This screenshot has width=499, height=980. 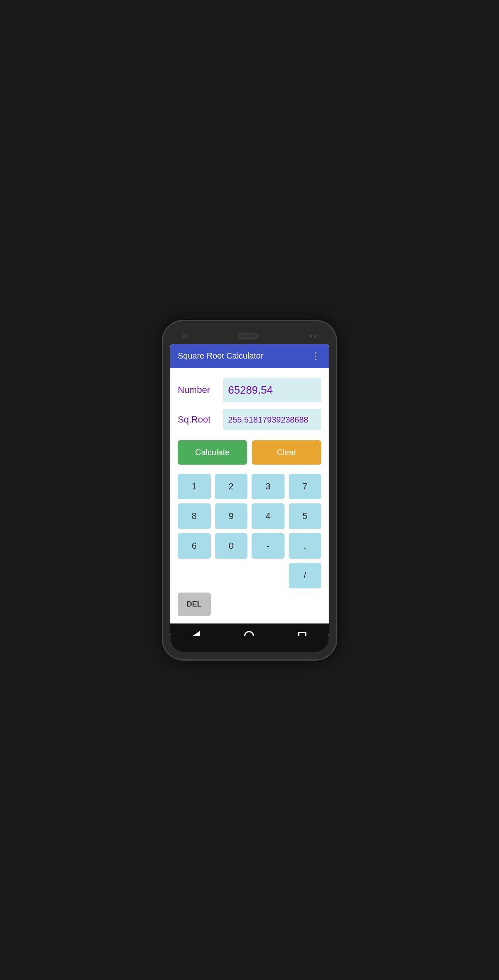 What do you see at coordinates (268, 546) in the screenshot?
I see `key-minus: -` at bounding box center [268, 546].